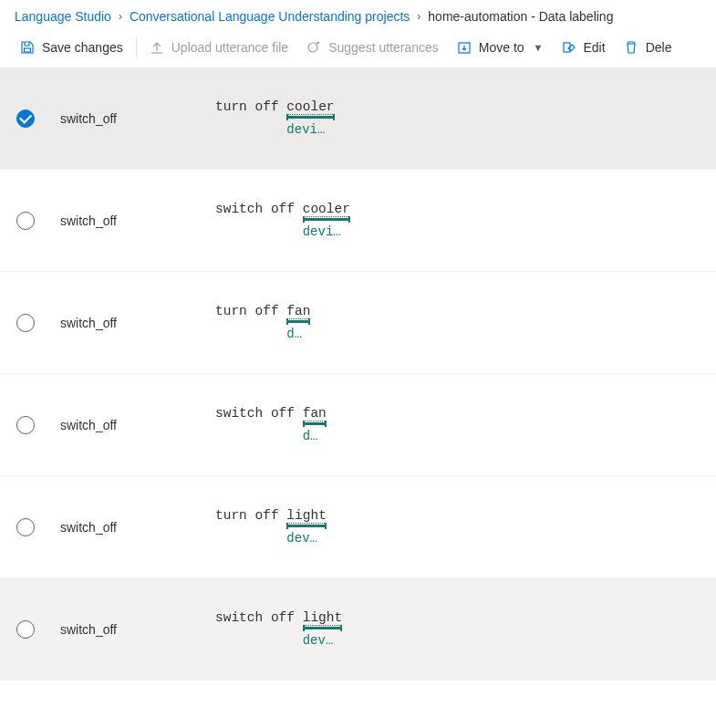  I want to click on edit-icon, so click(569, 47).